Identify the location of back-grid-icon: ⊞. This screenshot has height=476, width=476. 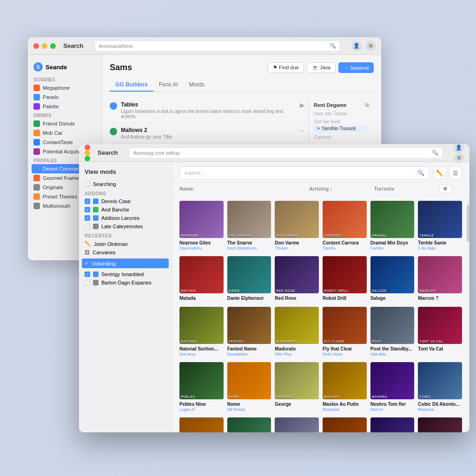
(370, 46).